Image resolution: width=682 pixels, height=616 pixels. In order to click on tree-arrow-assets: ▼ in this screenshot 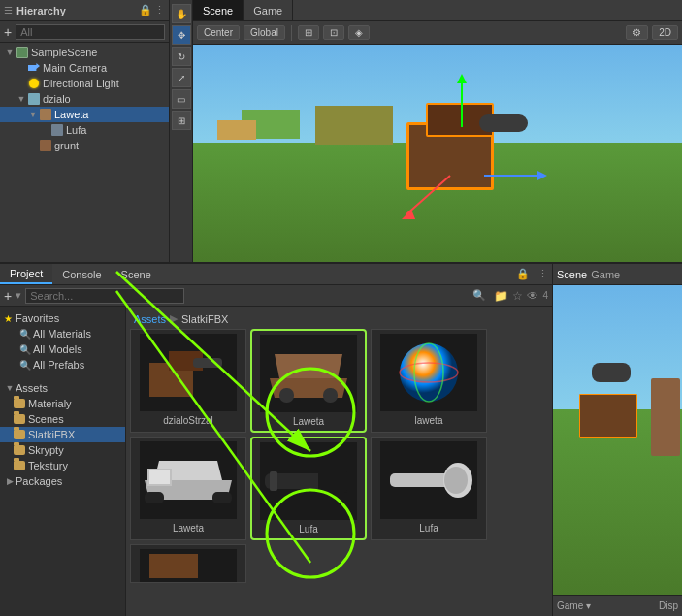, I will do `click(10, 388)`.